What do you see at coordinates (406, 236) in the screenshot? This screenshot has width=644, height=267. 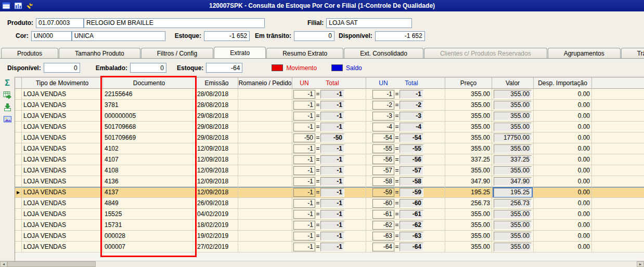 I see `cell-saldo: -63=-63` at bounding box center [406, 236].